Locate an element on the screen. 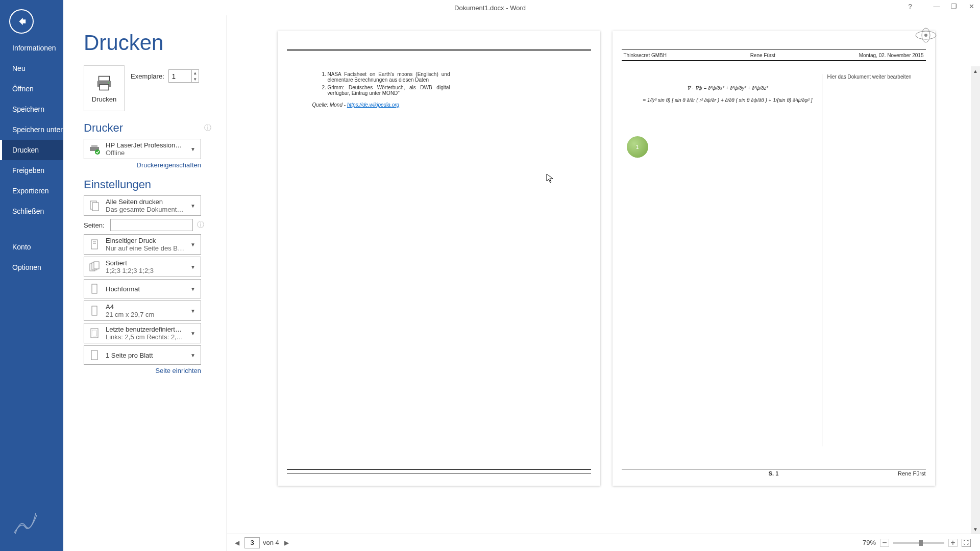  sidebar-item-save: Speichern is located at coordinates (32, 109).